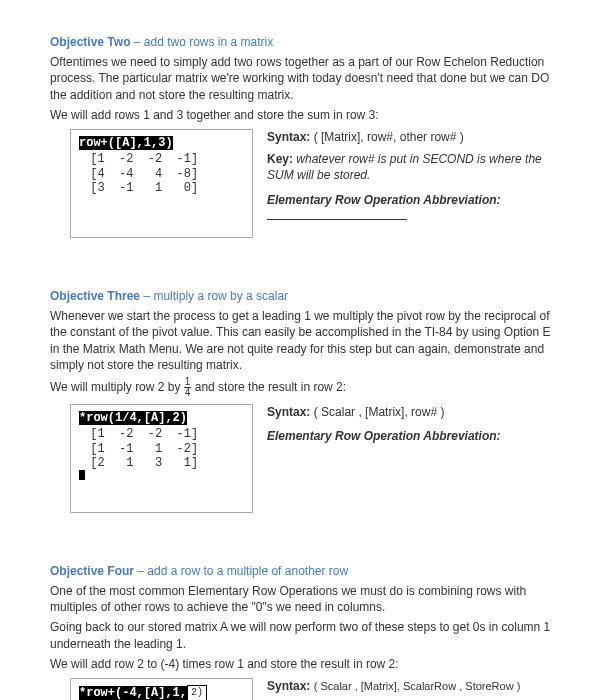  I want to click on obj3-p2a: We will multiply row 2 by, so click(117, 387).